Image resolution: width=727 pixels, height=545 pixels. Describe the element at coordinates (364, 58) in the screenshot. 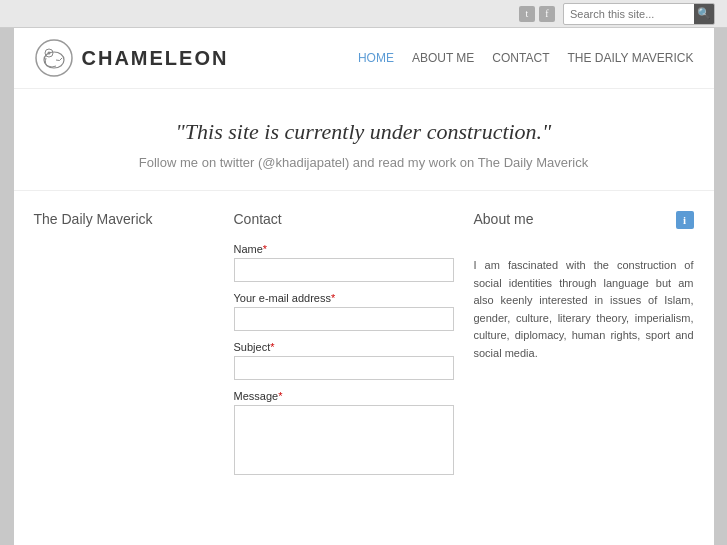

I see `header: CHAMELEON HOME ABOUT ME CONTACT THE DAIL…` at that location.